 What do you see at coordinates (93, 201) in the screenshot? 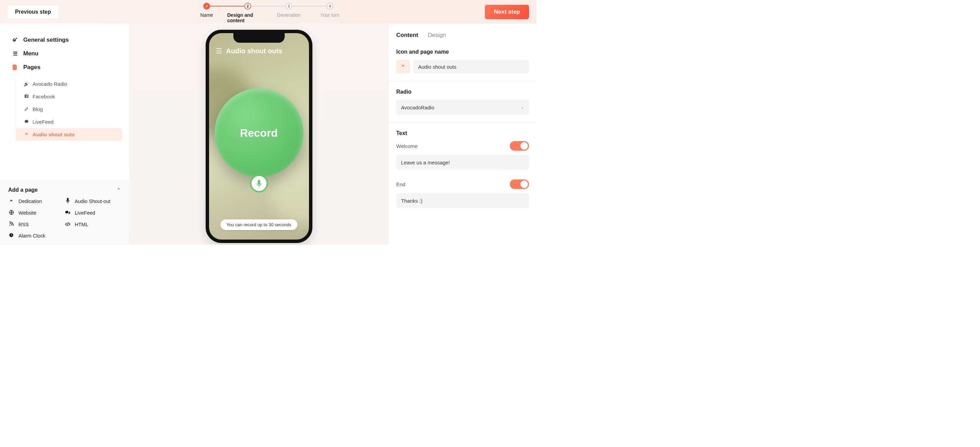
I see `add-page-audio-shoutout: Audio Shout-out` at bounding box center [93, 201].